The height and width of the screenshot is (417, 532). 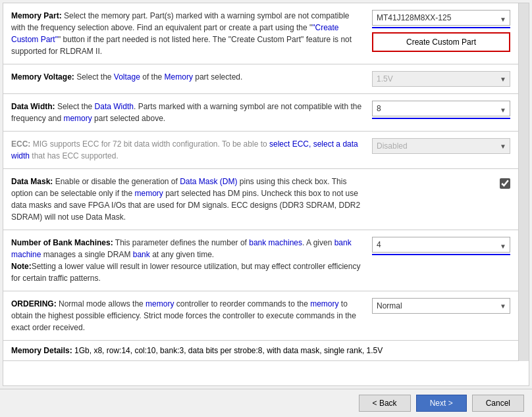 What do you see at coordinates (505, 184) in the screenshot?
I see `data-mask-checkbox` at bounding box center [505, 184].